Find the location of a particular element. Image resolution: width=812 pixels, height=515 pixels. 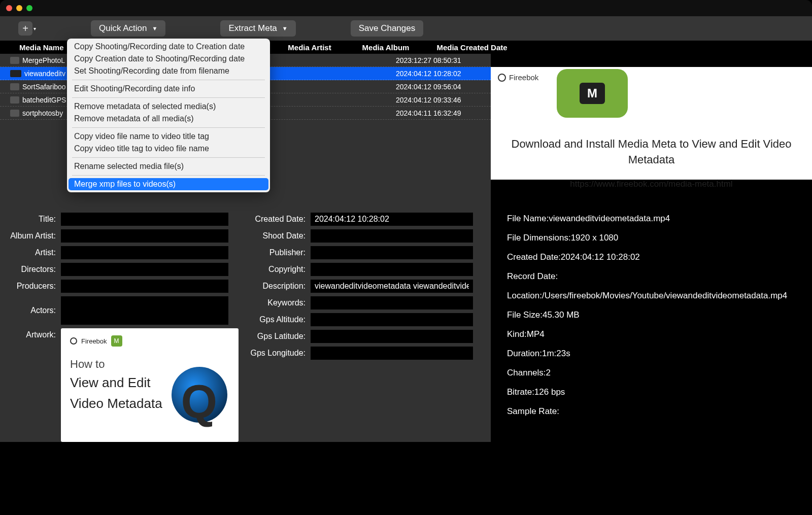

quick-action-menu: Copy Shooting/Recording date to Creation… is located at coordinates (168, 116).